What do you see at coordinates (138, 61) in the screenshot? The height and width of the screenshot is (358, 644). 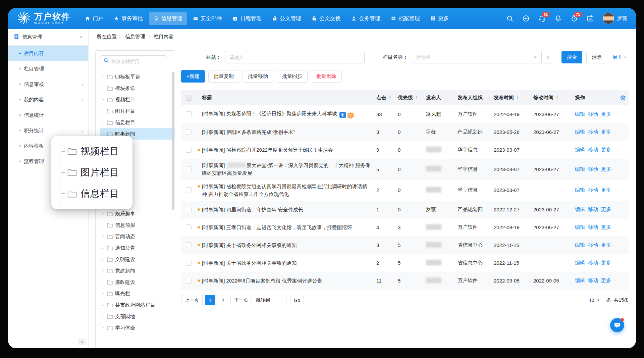 I see `tree-search-input` at bounding box center [138, 61].